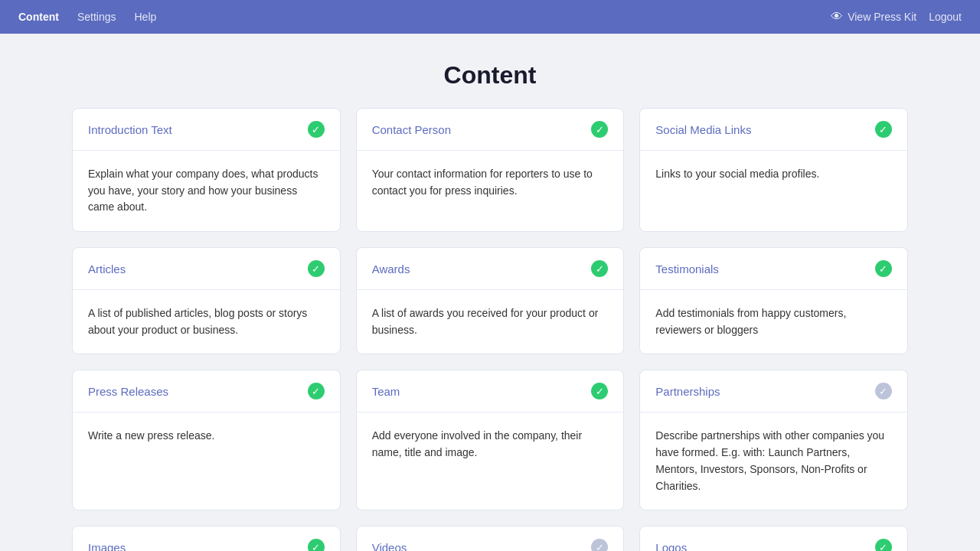 The height and width of the screenshot is (551, 980). I want to click on card-body-press-releases: Write a new press release., so click(207, 443).